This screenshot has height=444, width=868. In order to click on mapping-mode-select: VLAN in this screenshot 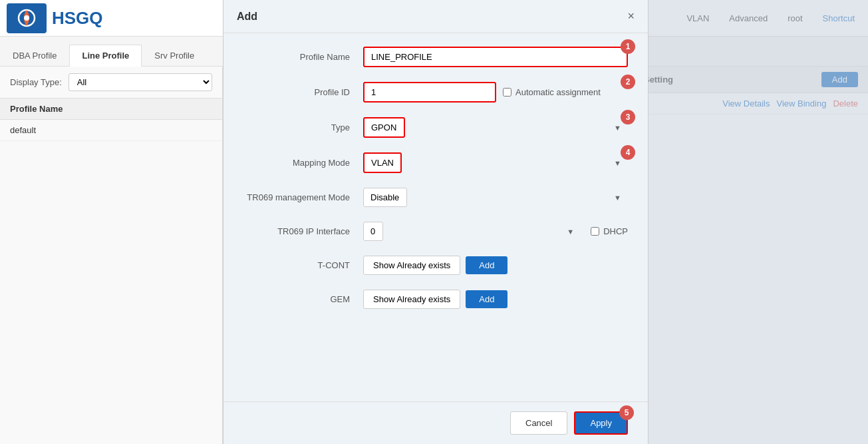, I will do `click(382, 162)`.